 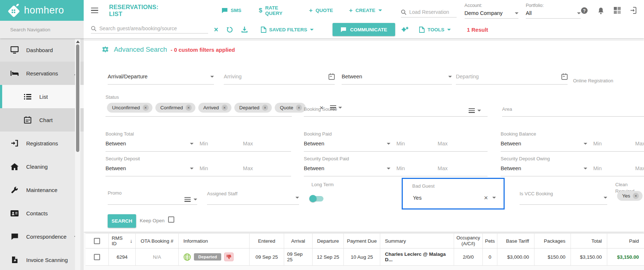 What do you see at coordinates (42, 236) in the screenshot?
I see `sidebar-item-correspondence: Correspondence` at bounding box center [42, 236].